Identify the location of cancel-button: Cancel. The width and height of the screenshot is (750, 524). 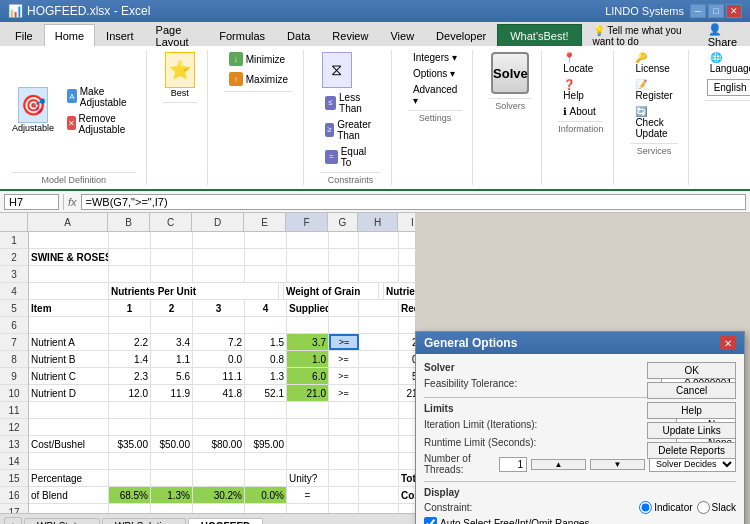
(692, 390).